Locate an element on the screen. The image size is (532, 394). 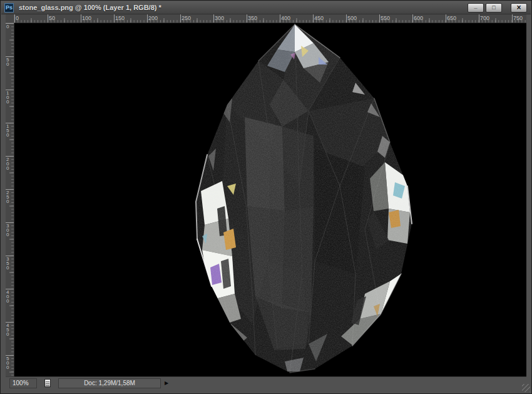
h-ruler-label: 150 is located at coordinates (120, 18).